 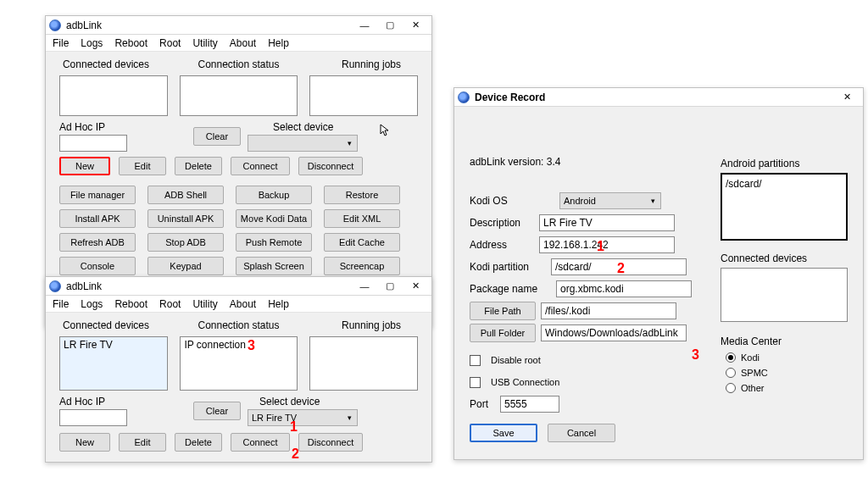 What do you see at coordinates (784, 207) in the screenshot?
I see `android-partitions-list: /sdcard/` at bounding box center [784, 207].